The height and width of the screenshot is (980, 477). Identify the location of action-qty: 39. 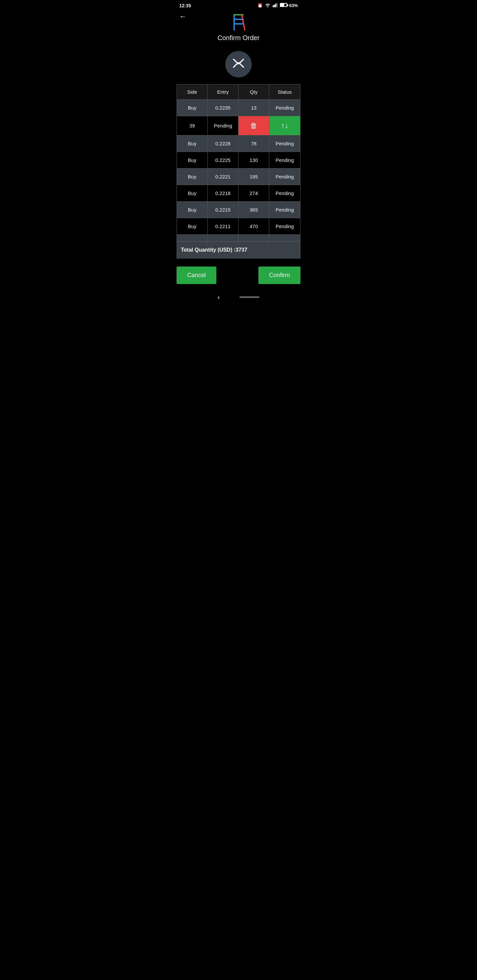
(193, 126).